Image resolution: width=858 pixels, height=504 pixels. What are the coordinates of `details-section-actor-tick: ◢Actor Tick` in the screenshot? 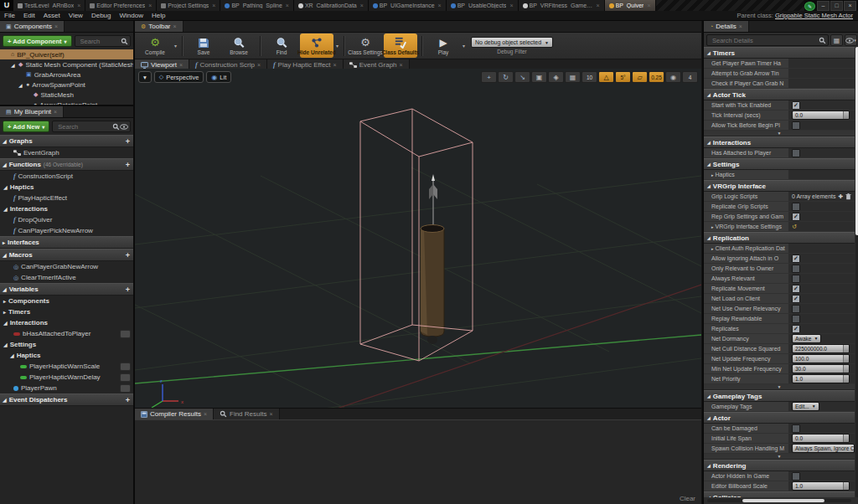 It's located at (779, 95).